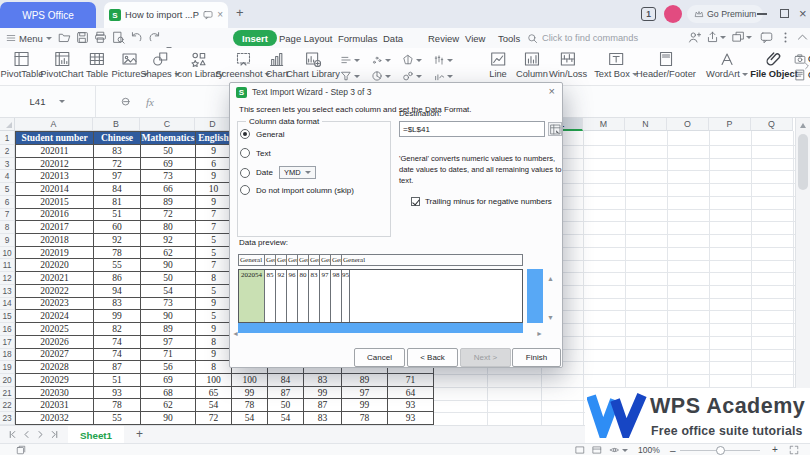 The height and width of the screenshot is (455, 810). Describe the element at coordinates (336, 296) in the screenshot. I see `preview-data-cell: 98` at that location.